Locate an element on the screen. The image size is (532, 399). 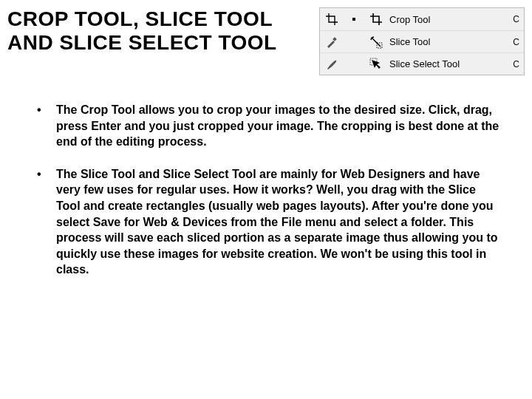
tool-row-slice: Slice Tool C is located at coordinates (422, 41).